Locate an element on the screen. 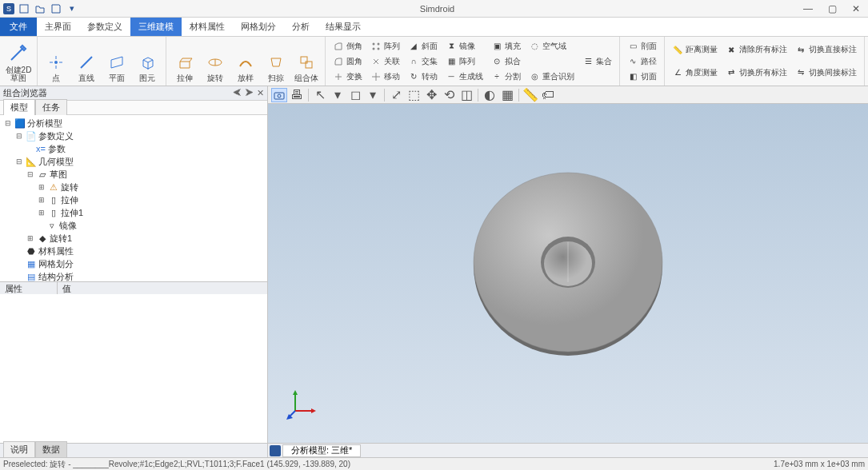 This screenshot has width=868, height=470. view1-icon: ◐ is located at coordinates (490, 95).